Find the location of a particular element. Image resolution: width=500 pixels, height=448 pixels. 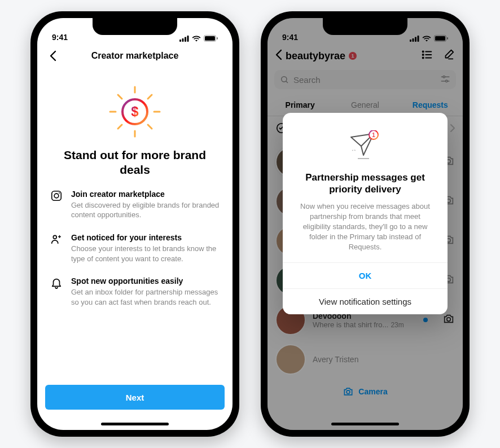

modal-settings-button: View notification settings is located at coordinates (365, 301).